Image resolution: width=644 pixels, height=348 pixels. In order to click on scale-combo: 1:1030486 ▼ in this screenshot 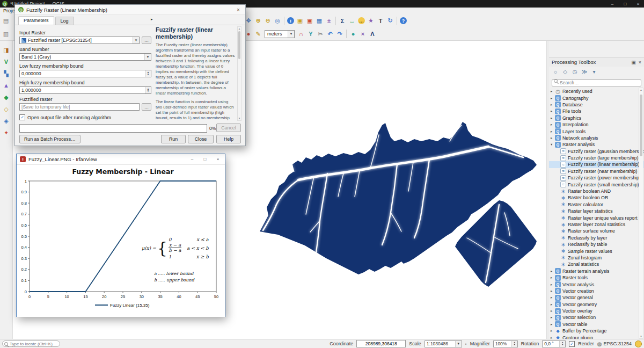, I will do `click(443, 344)`.